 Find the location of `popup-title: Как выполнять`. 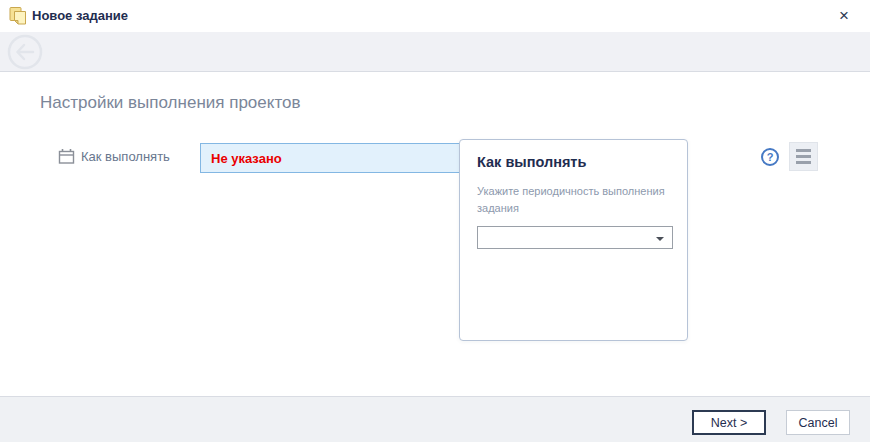

popup-title: Как выполнять is located at coordinates (574, 162).